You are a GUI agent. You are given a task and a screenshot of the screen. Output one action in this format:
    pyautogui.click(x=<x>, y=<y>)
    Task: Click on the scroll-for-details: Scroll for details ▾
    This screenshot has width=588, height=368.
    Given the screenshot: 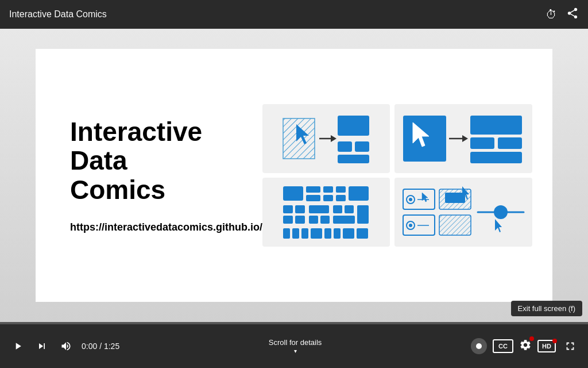 What is the action you would take?
    pyautogui.click(x=295, y=346)
    